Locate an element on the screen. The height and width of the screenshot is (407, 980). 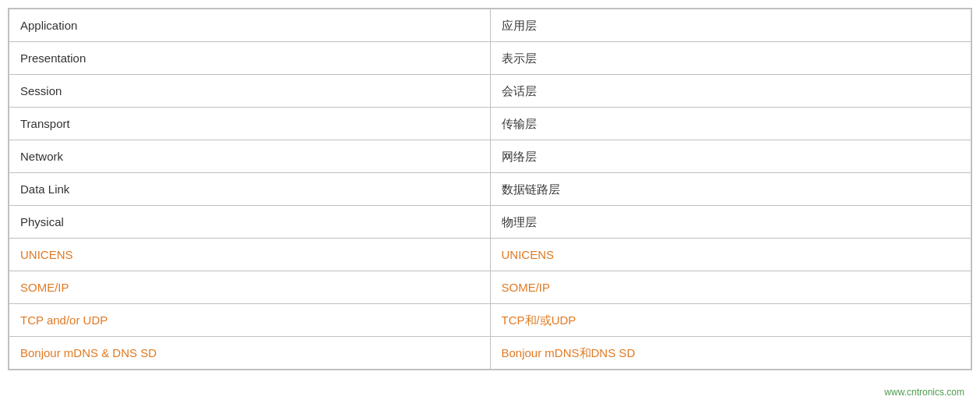
cell-zh-8: SOME/IP is located at coordinates (731, 288).